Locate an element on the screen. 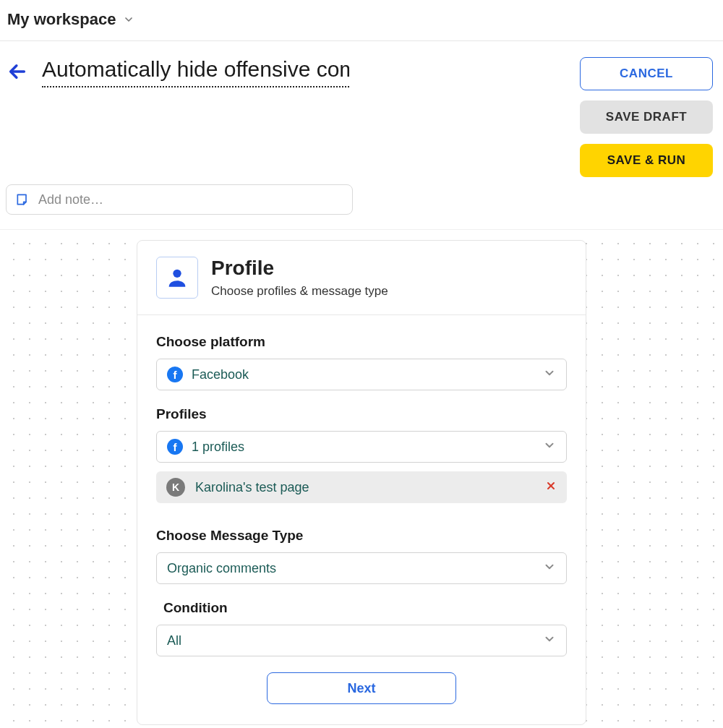  condition-select: All is located at coordinates (362, 641).